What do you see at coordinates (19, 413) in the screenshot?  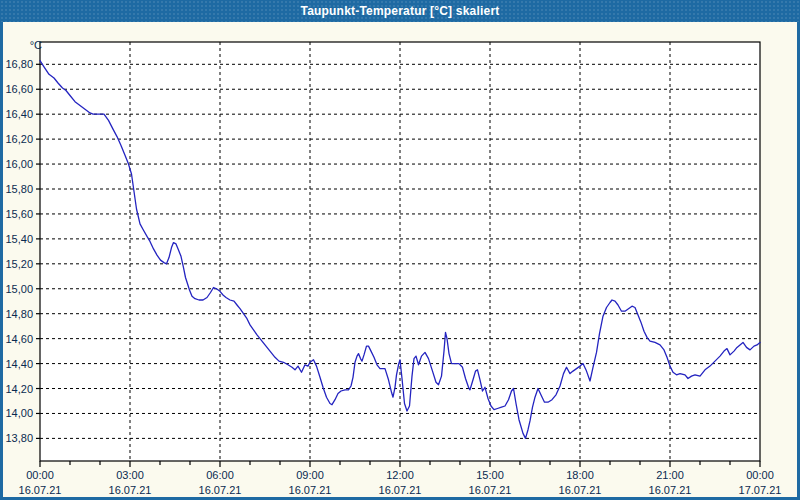 I see `svg-text: 14,00` at bounding box center [19, 413].